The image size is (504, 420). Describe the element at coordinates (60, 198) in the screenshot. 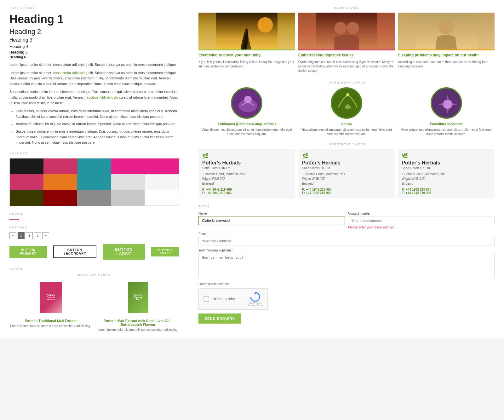

I see `swatch-dark-red` at that location.